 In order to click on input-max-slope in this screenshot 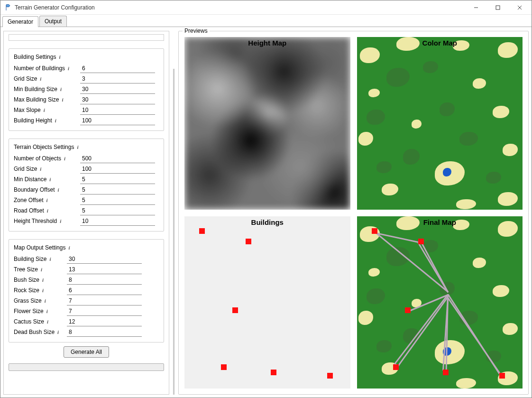, I will do `click(118, 110)`.